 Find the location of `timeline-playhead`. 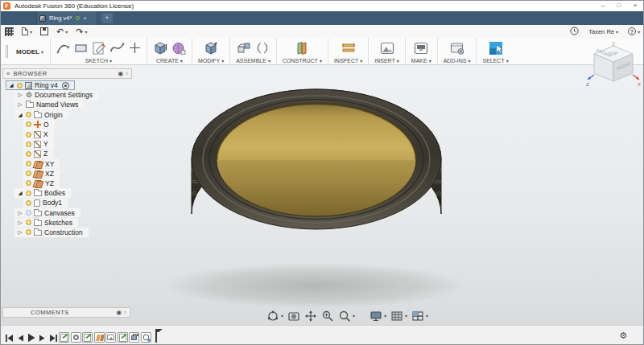

timeline-playhead is located at coordinates (156, 336).